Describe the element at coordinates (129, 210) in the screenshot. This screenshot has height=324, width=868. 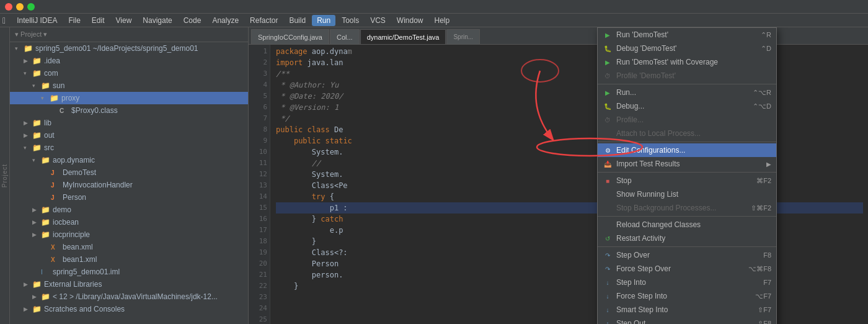
I see `tree-item-demo: ▶ 📁 demo` at that location.